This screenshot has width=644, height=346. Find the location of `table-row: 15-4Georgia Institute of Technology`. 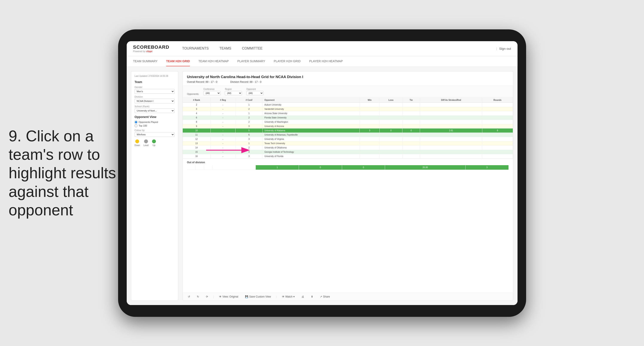

table-row: 15-4Georgia Institute of Technology is located at coordinates (348, 152).